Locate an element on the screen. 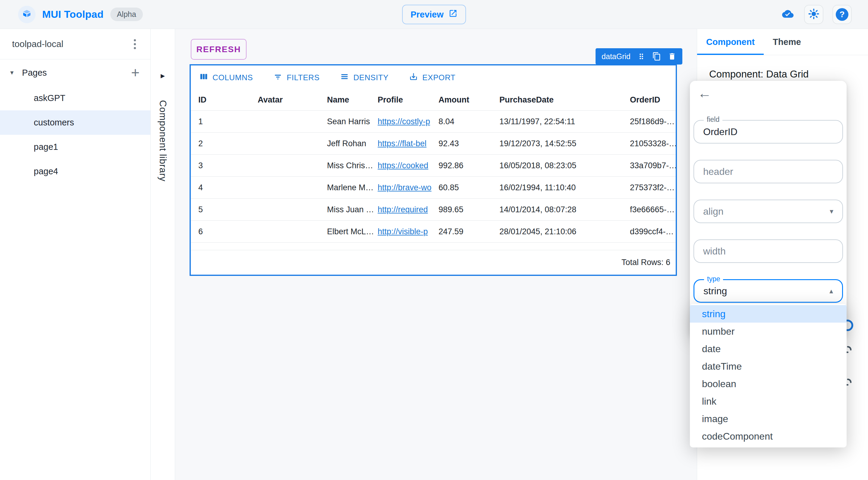 This screenshot has width=868, height=480. cell-amount: 247.59 is located at coordinates (466, 232).